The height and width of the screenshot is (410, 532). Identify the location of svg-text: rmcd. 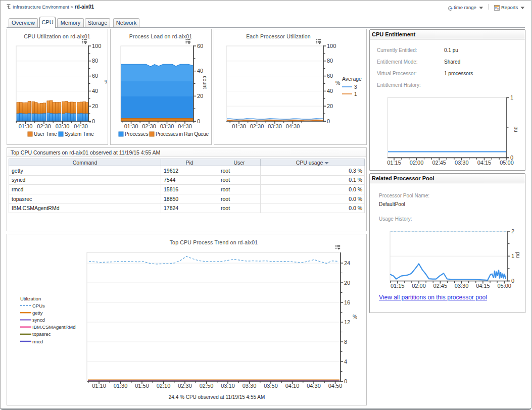
(37, 341).